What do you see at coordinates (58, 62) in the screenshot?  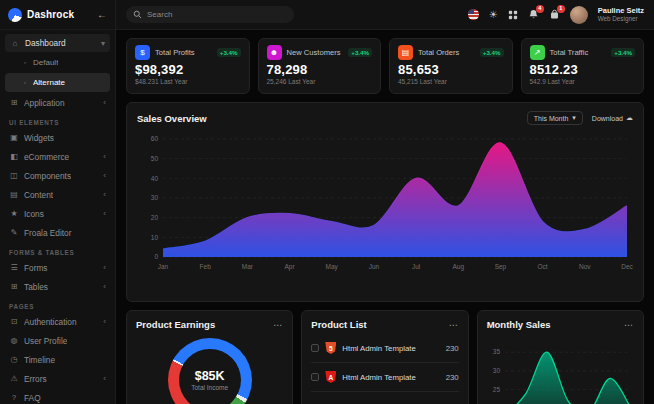 I see `sidebar-item-default: ◦ Default` at bounding box center [58, 62].